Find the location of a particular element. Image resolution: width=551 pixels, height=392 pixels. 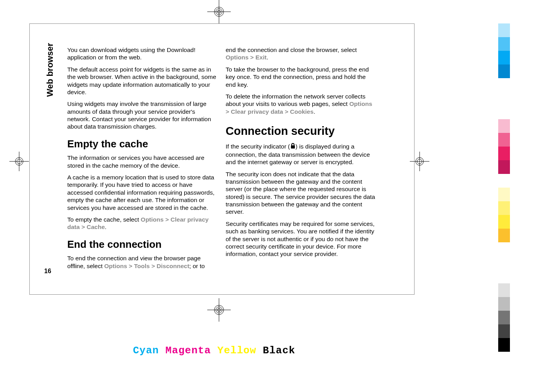

color-separation-labels: Cyan Magenta Yellow Black is located at coordinates (214, 351).